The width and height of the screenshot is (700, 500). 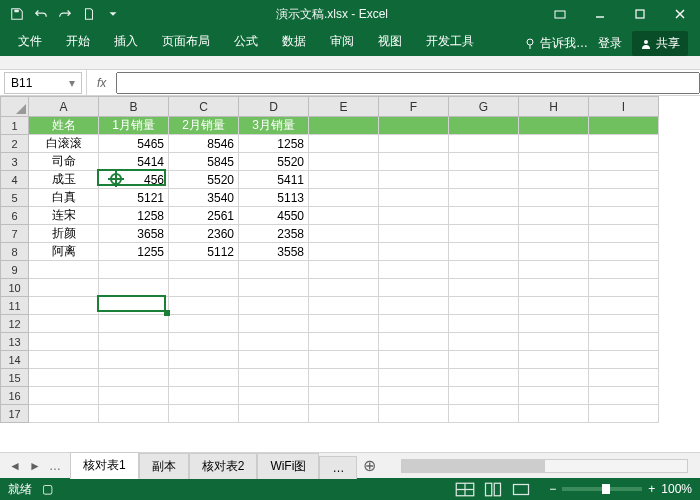 I want to click on cell: 3658, so click(x=134, y=234).